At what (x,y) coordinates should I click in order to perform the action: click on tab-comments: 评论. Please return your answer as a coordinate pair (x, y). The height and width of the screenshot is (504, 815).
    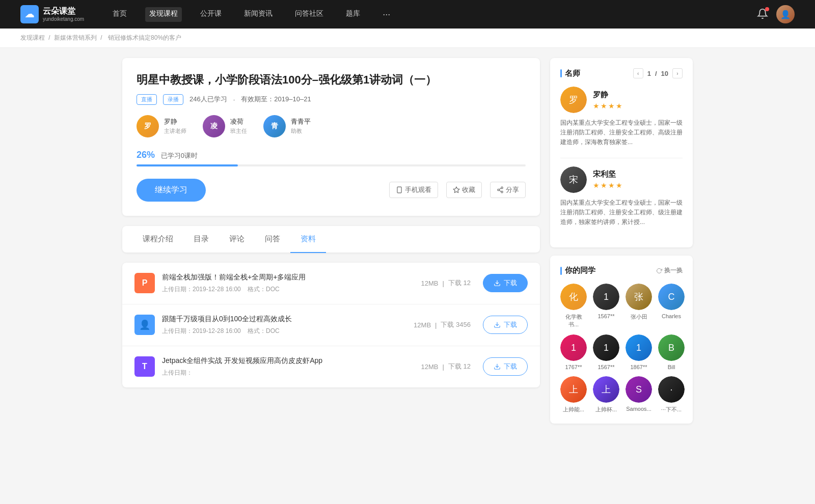
    Looking at the image, I should click on (237, 239).